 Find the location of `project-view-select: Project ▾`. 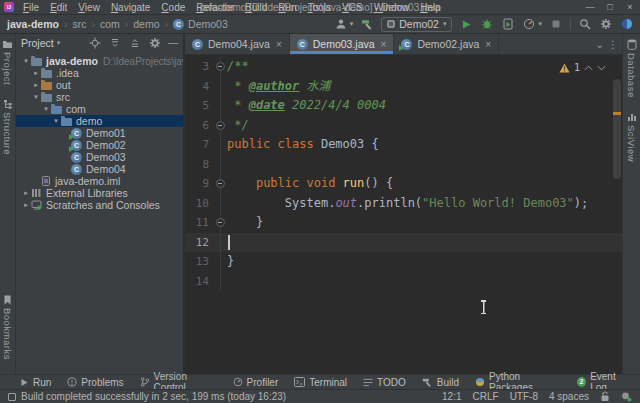

project-view-select: Project ▾ is located at coordinates (40, 43).